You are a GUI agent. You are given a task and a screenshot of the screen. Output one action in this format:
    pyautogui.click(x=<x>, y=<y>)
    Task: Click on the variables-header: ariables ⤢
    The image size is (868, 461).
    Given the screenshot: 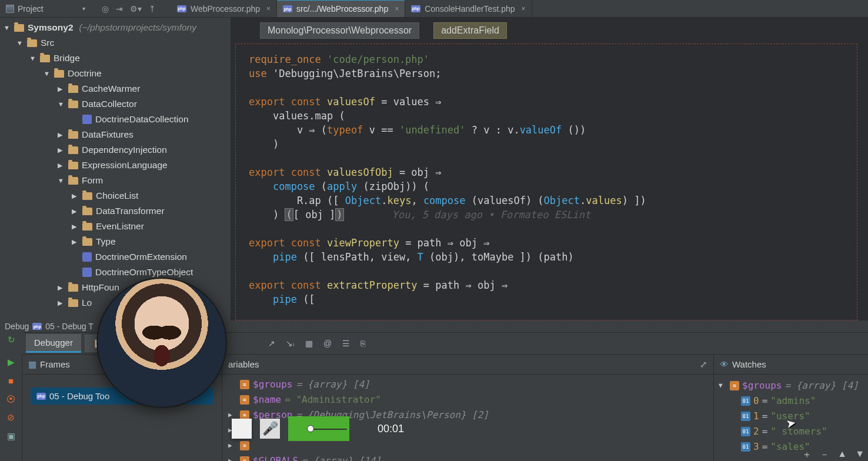 What is the action you would take?
    pyautogui.click(x=468, y=365)
    